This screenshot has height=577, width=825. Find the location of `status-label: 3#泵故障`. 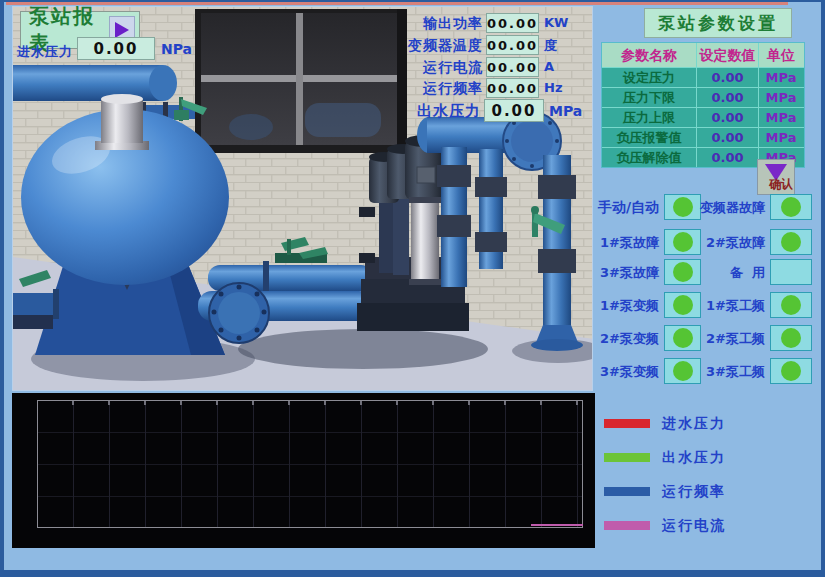

status-label: 3#泵故障 is located at coordinates (627, 273).